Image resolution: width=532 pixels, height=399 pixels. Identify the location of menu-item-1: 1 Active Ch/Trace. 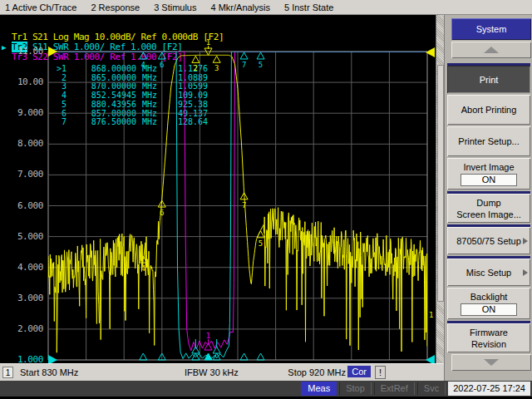
(41, 7).